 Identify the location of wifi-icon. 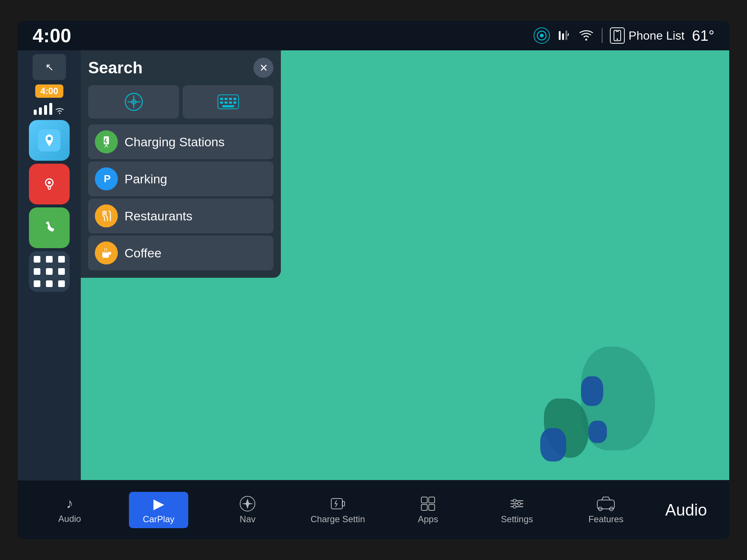
(586, 36).